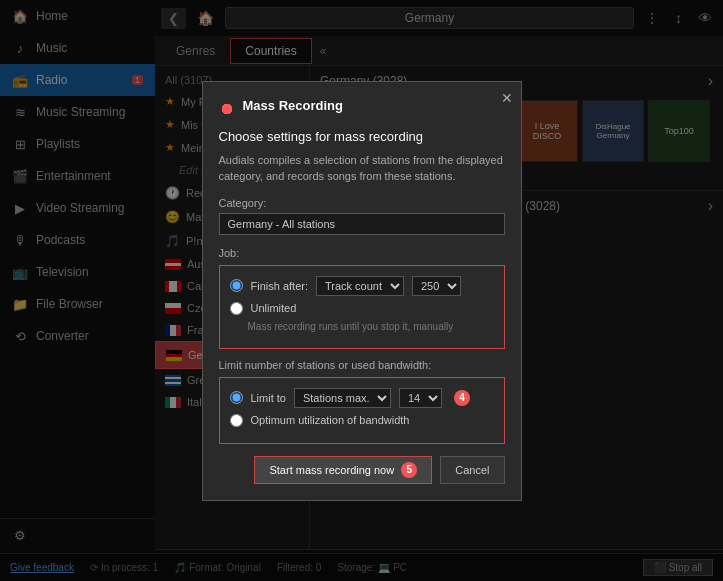  I want to click on track-count-value-select: 250, so click(436, 286).